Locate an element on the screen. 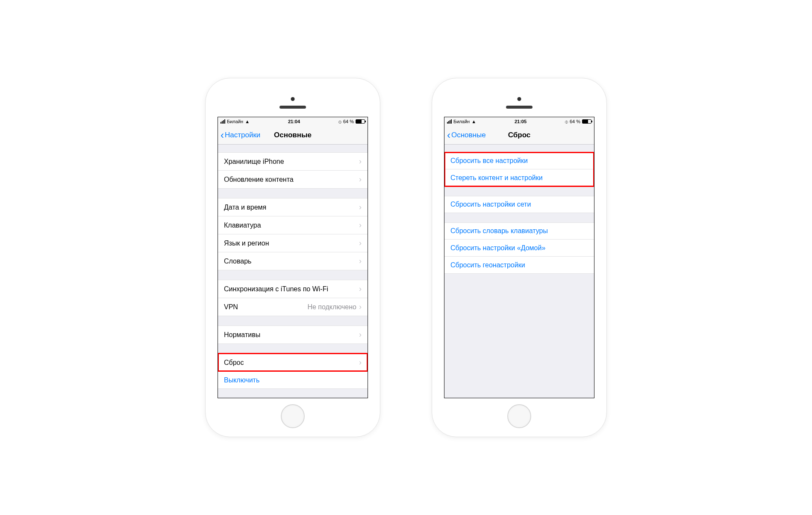 The image size is (812, 515). back-label: Настройки is located at coordinates (243, 135).